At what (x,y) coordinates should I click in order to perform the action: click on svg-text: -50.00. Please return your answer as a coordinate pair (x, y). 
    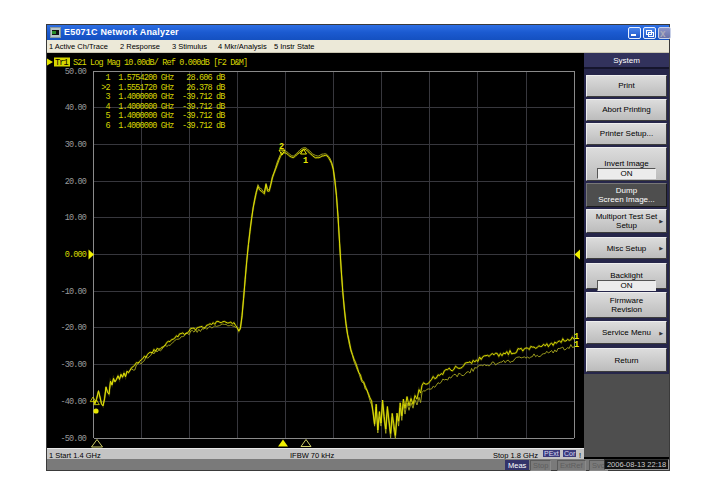
    Looking at the image, I should click on (73, 439).